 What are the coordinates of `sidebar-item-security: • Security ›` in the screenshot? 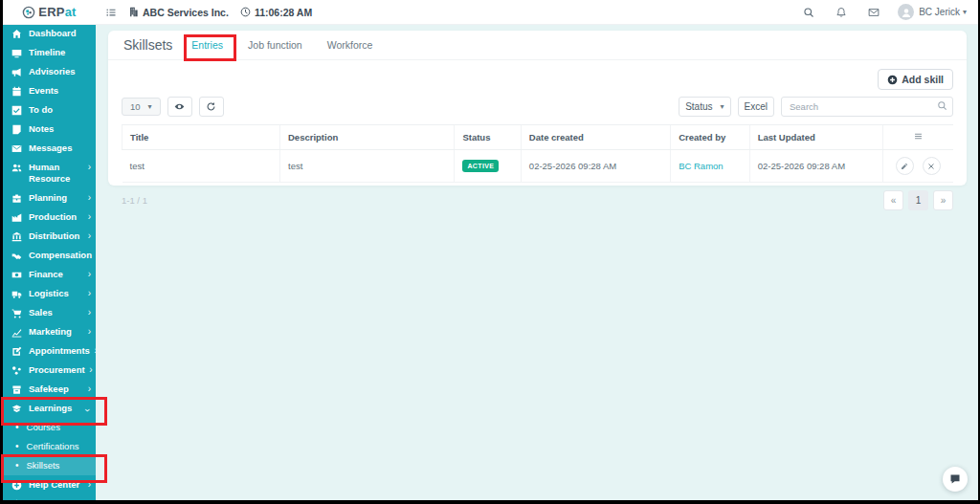 It's located at (50, 497).